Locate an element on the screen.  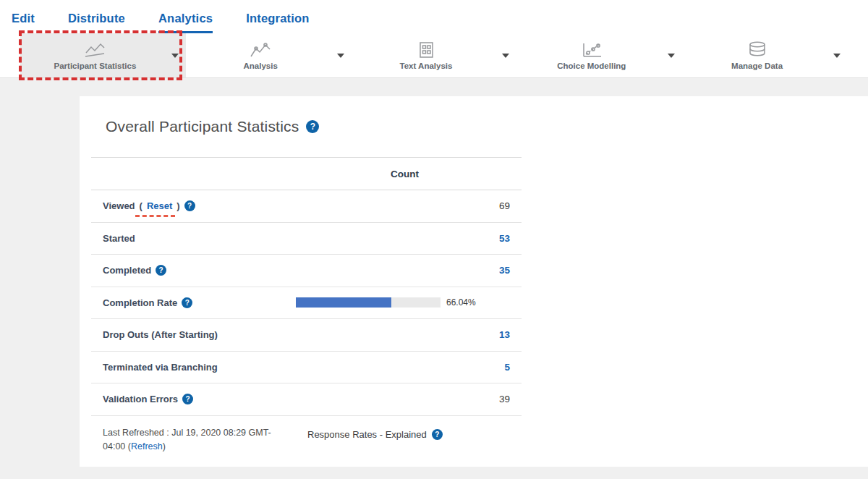
row-label: Validation Errors ? is located at coordinates (148, 399).